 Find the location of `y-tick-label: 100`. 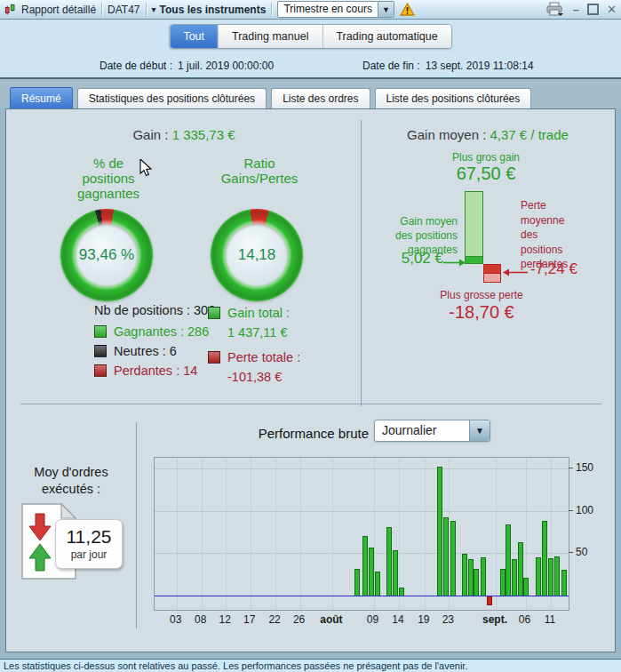

y-tick-label: 100 is located at coordinates (585, 510).